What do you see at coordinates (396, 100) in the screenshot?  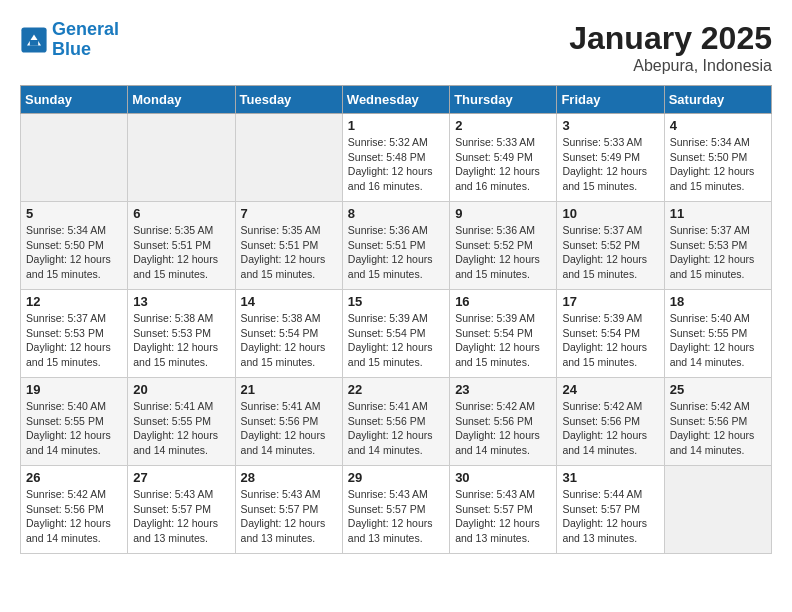 I see `header-wednesday: Wednesday` at bounding box center [396, 100].